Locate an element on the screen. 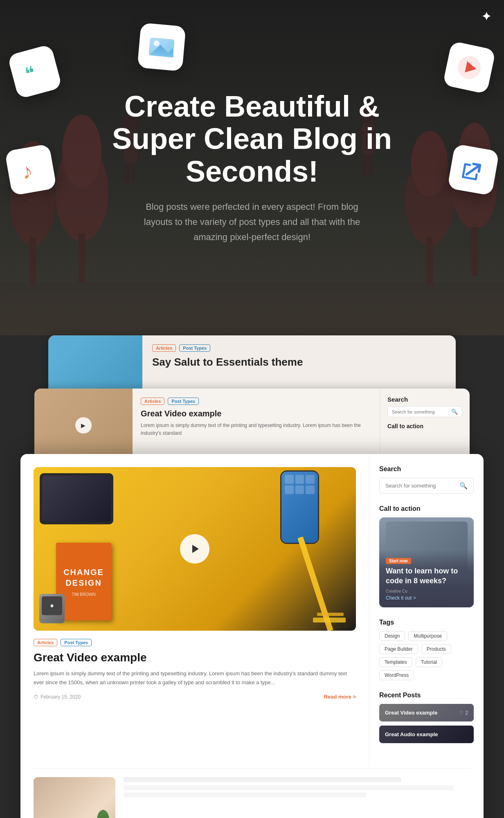 The height and width of the screenshot is (818, 504). cta-brand: Creative Co. is located at coordinates (426, 591).